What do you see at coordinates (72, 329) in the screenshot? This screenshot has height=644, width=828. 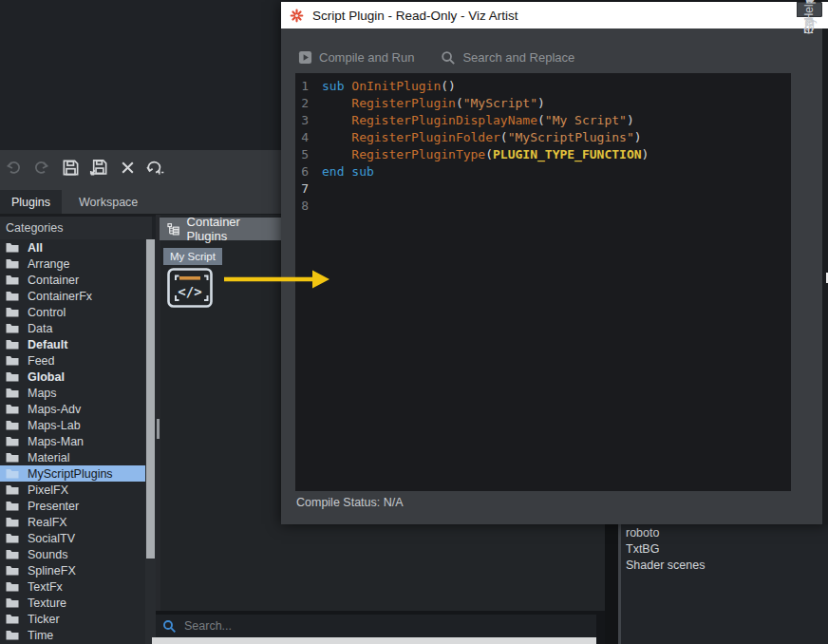 I see `category-item-data: Data` at bounding box center [72, 329].